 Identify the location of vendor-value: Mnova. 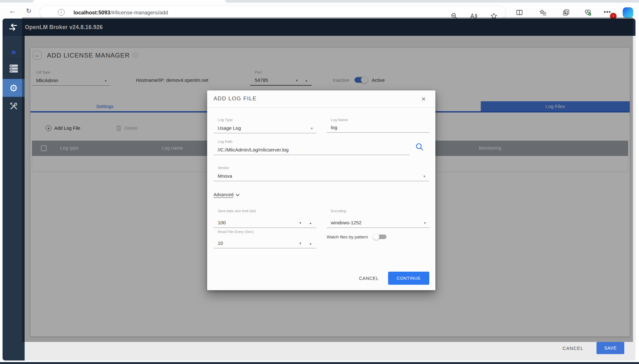
(225, 176).